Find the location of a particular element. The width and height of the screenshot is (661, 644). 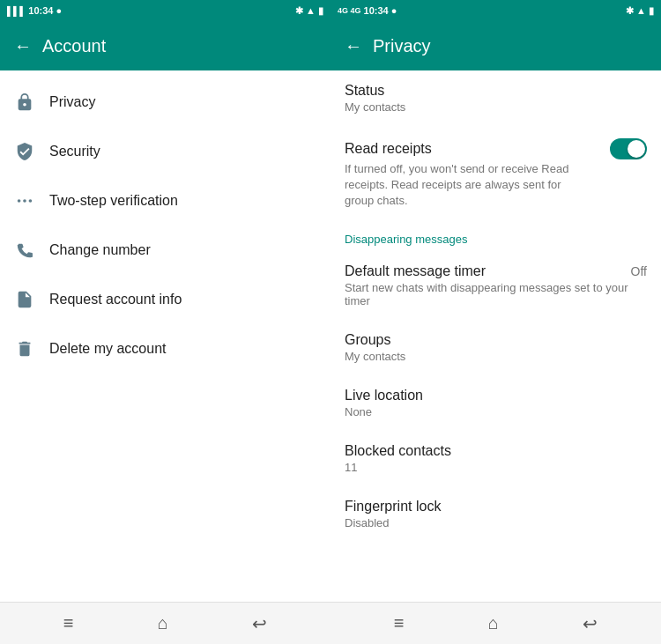

change-number-label: Change number is located at coordinates (100, 250).